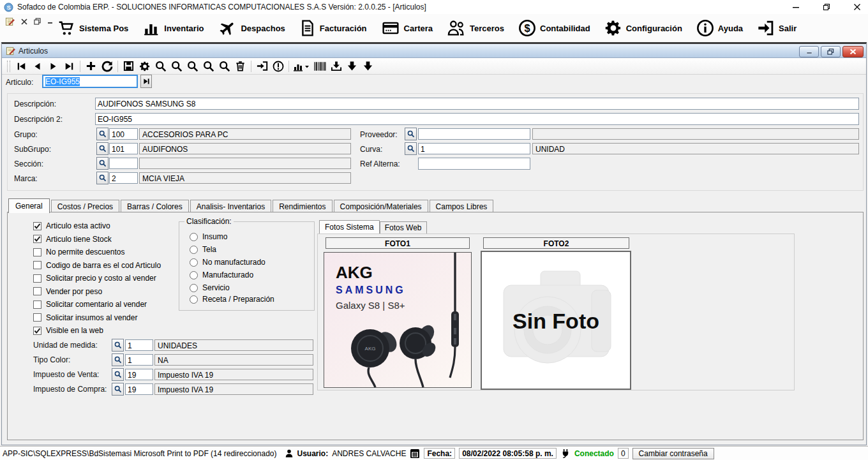  I want to click on subgrupo-search-button, so click(102, 149).